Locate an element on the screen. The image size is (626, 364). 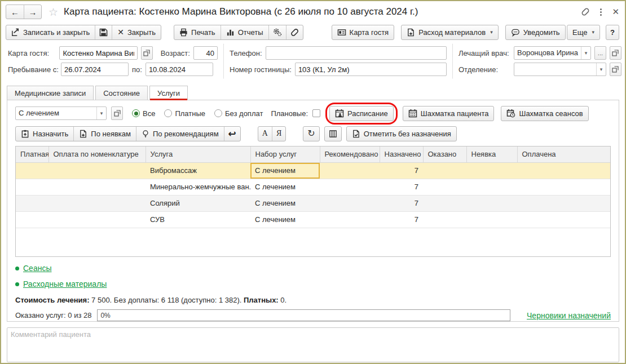
stay-from-input is located at coordinates (95, 69).